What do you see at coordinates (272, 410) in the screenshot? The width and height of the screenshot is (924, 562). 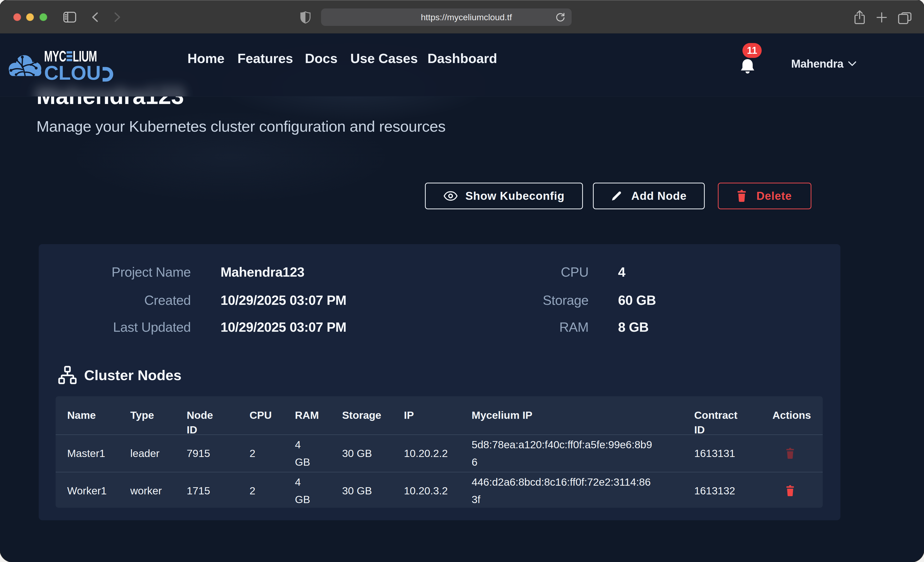 I see `col-cpu: CPU` at bounding box center [272, 410].